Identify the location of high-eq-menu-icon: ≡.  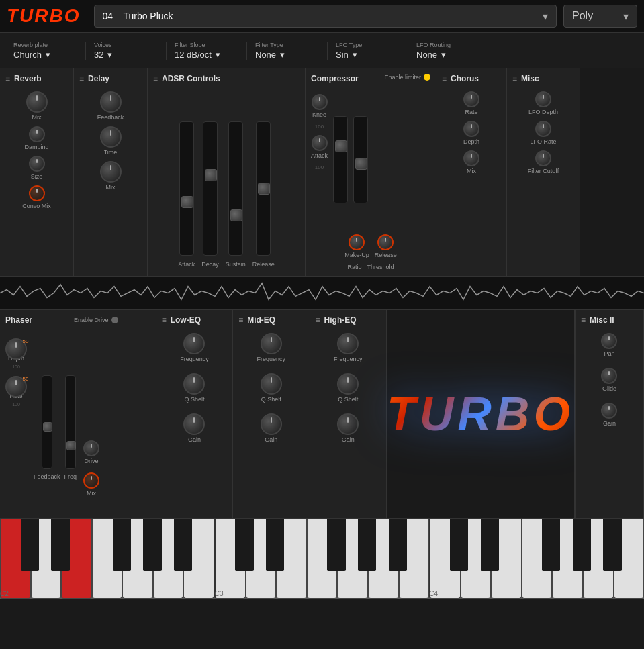
(318, 320).